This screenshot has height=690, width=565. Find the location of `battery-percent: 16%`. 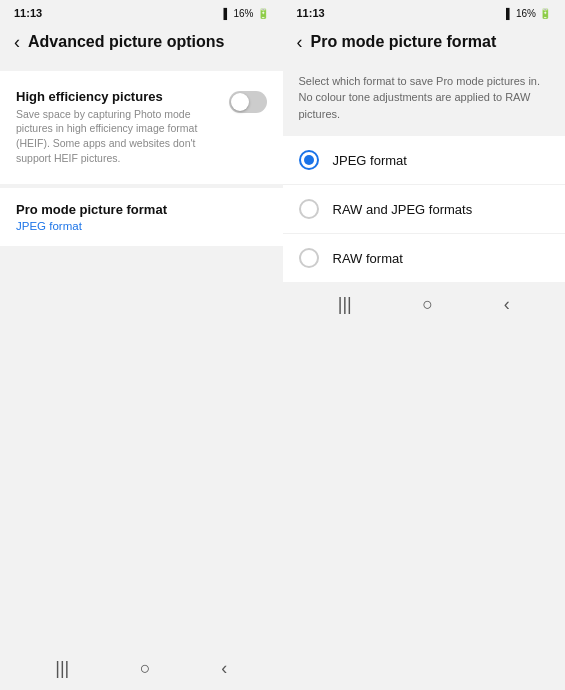

battery-percent: 16% is located at coordinates (243, 14).